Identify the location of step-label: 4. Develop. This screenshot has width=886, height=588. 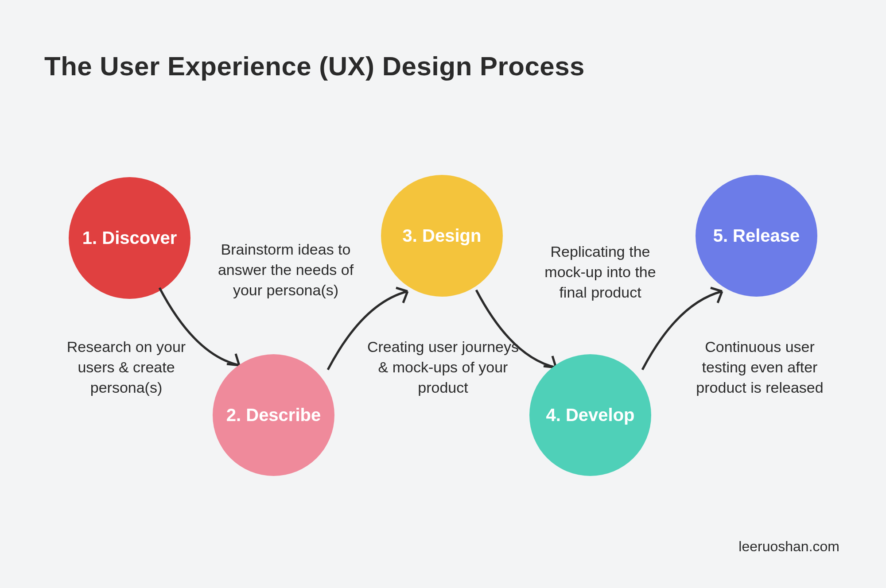
(590, 415).